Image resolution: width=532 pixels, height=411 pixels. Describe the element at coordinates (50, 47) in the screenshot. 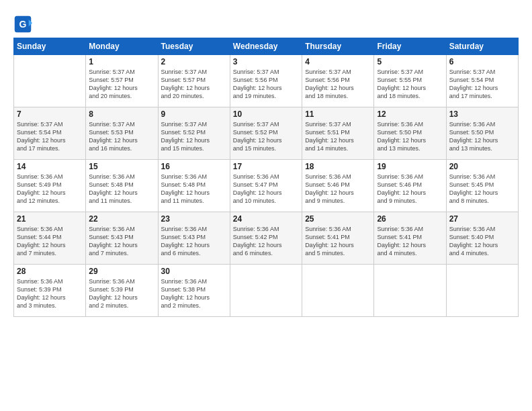

I see `weekday-header-sunday: Sunday` at that location.